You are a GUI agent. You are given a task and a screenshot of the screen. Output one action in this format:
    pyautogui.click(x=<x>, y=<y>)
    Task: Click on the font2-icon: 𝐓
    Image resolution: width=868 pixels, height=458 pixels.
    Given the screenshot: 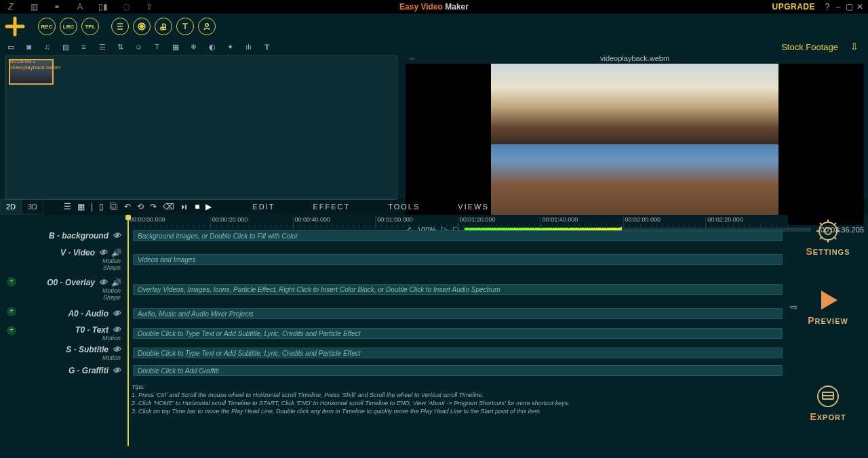 What is the action you would take?
    pyautogui.click(x=267, y=47)
    